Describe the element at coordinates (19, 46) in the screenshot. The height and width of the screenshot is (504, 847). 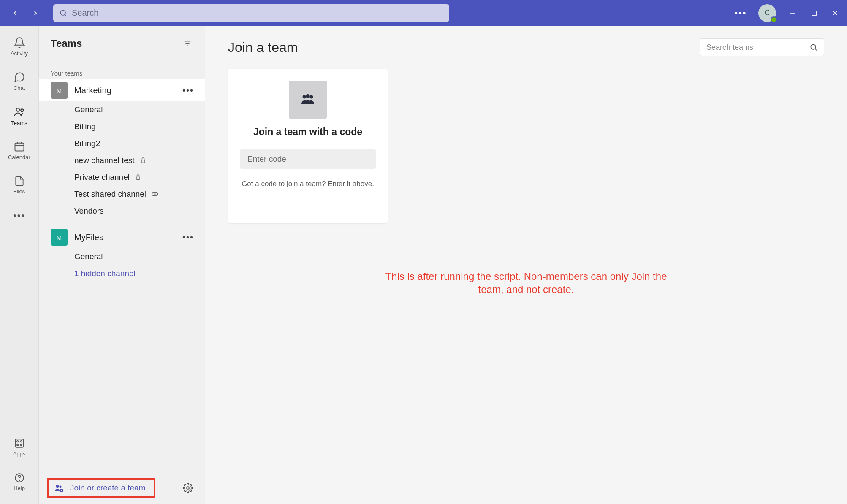
I see `rail-activity: Activity` at that location.